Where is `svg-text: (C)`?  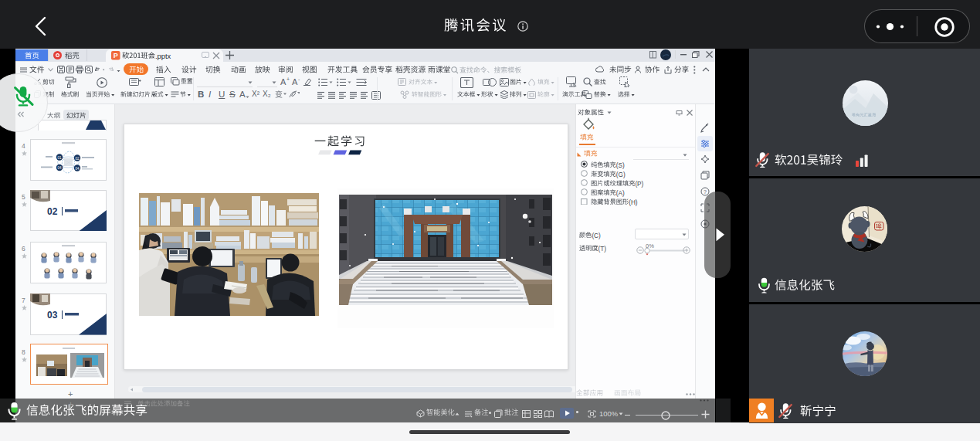 svg-text: (C) is located at coordinates (596, 236).